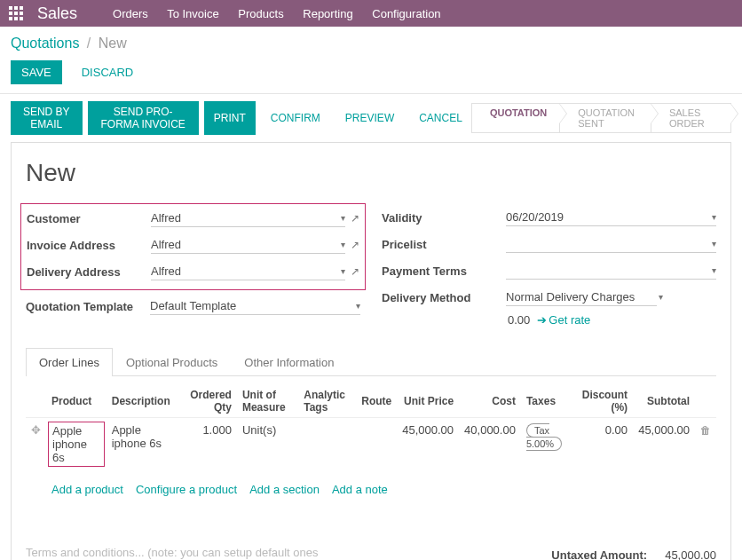 The width and height of the screenshot is (742, 560). What do you see at coordinates (113, 43) in the screenshot?
I see `breadcrumb-current: New` at bounding box center [113, 43].